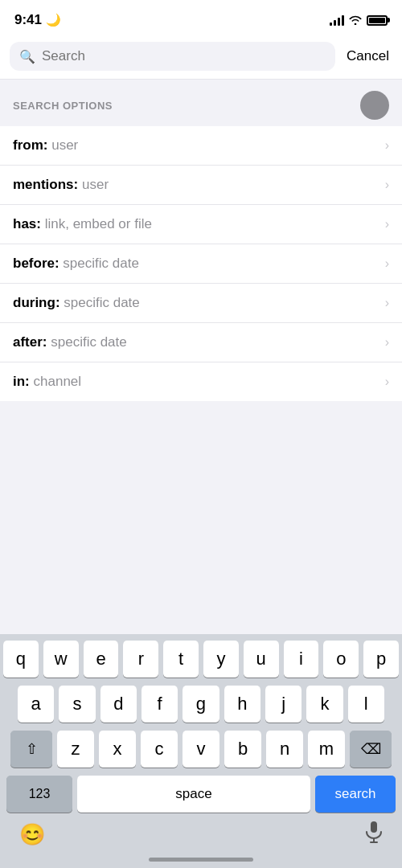 The image size is (402, 868). What do you see at coordinates (194, 794) in the screenshot?
I see `space-key: space` at bounding box center [194, 794].